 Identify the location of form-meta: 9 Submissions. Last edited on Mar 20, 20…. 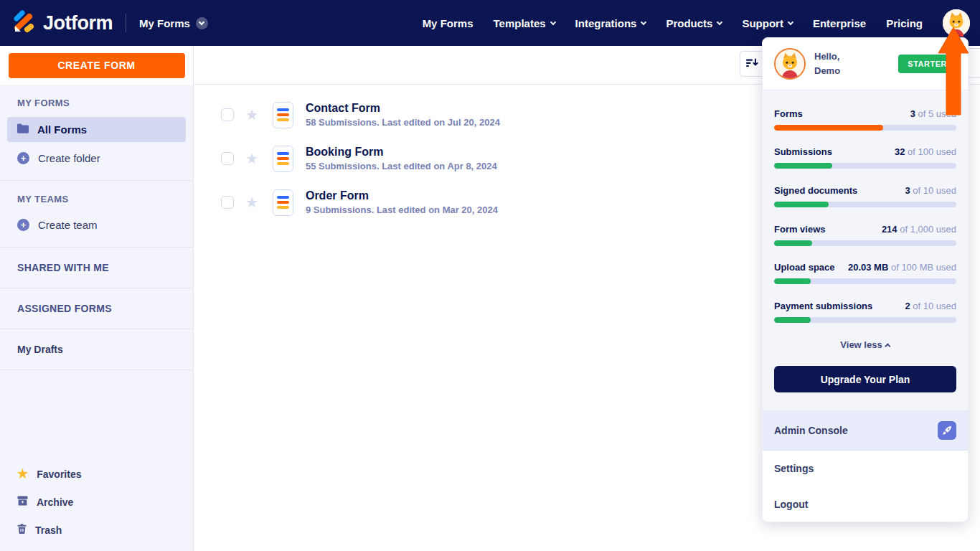
(402, 209).